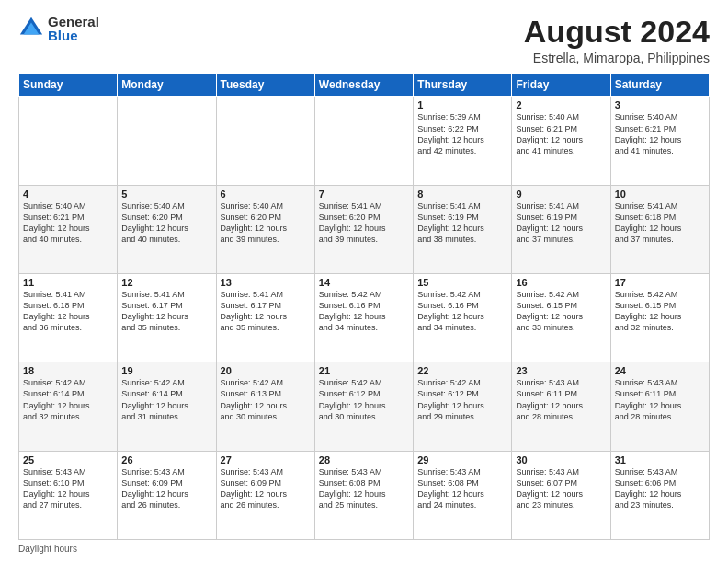  What do you see at coordinates (68, 460) in the screenshot?
I see `day-number: 25` at bounding box center [68, 460].